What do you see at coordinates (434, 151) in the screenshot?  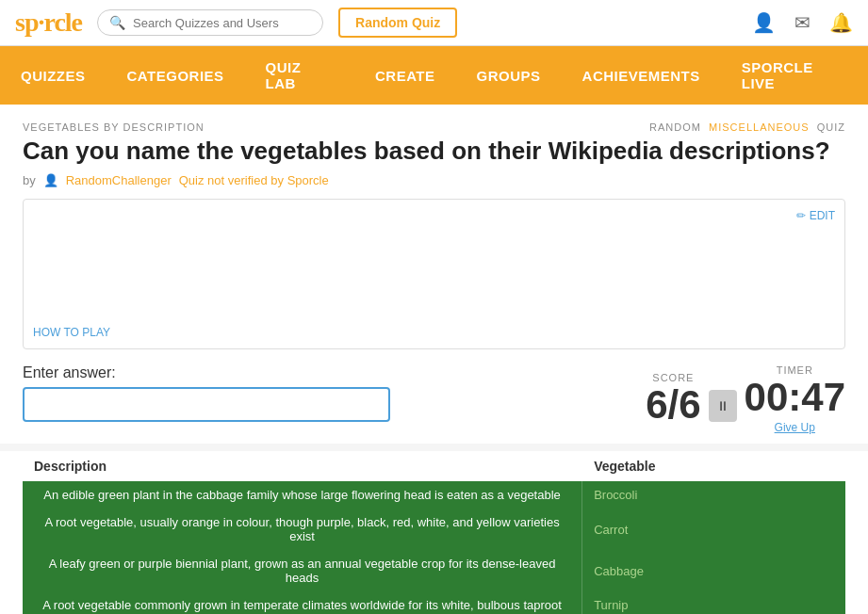 I see `quiz-title: Can you name the vegetables based on the…` at bounding box center [434, 151].